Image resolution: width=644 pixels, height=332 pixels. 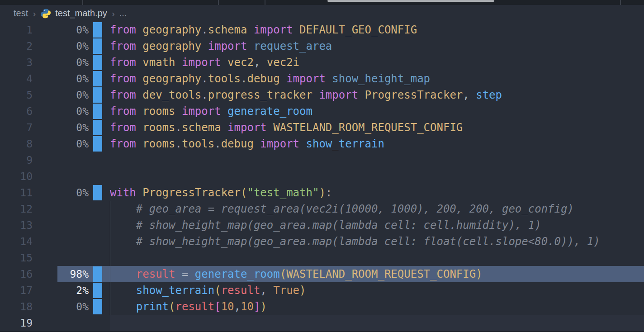 I want to click on token-fnm: show_height_map, so click(x=378, y=79).